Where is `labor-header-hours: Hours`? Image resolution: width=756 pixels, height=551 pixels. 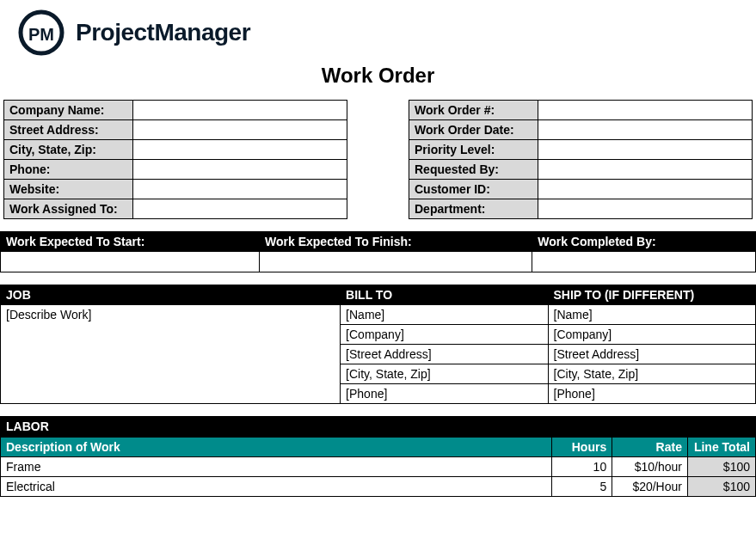
labor-header-hours: Hours is located at coordinates (581, 447).